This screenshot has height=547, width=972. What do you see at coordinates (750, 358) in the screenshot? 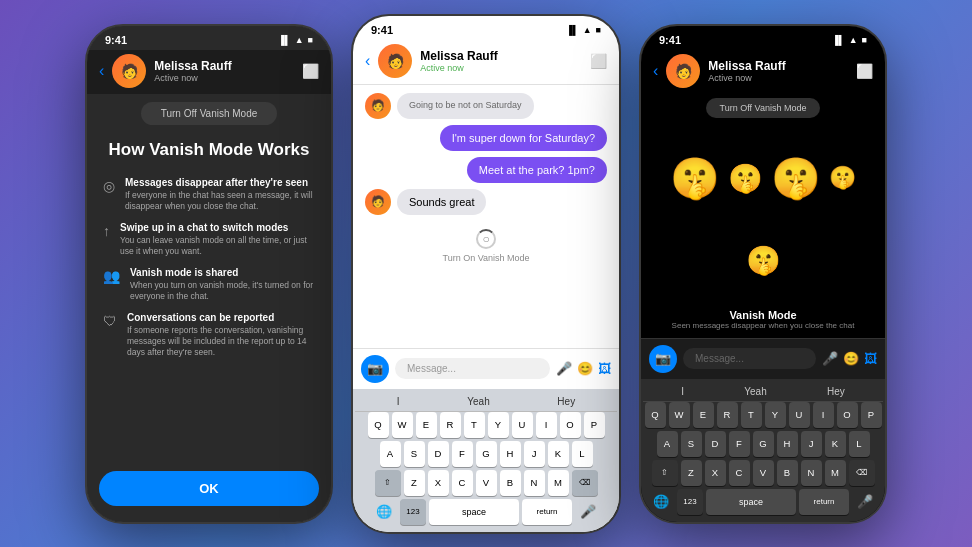
I see `message-input-3: Message...` at bounding box center [750, 358].